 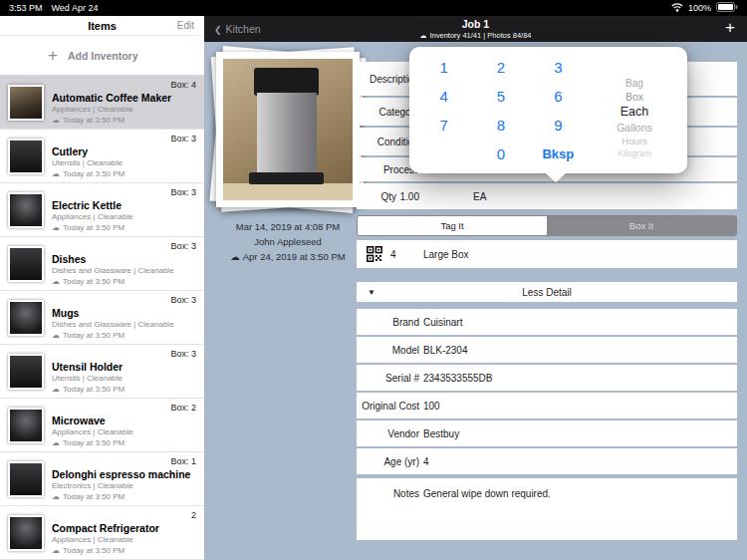 I want to click on original-cost-label: Original Cost, so click(x=388, y=407).